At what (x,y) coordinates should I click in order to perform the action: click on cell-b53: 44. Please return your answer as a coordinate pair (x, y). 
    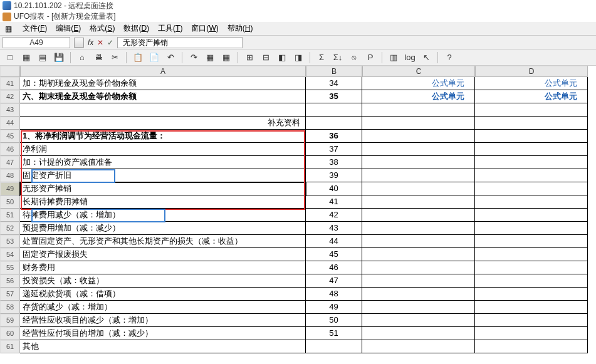
    Looking at the image, I should click on (334, 242).